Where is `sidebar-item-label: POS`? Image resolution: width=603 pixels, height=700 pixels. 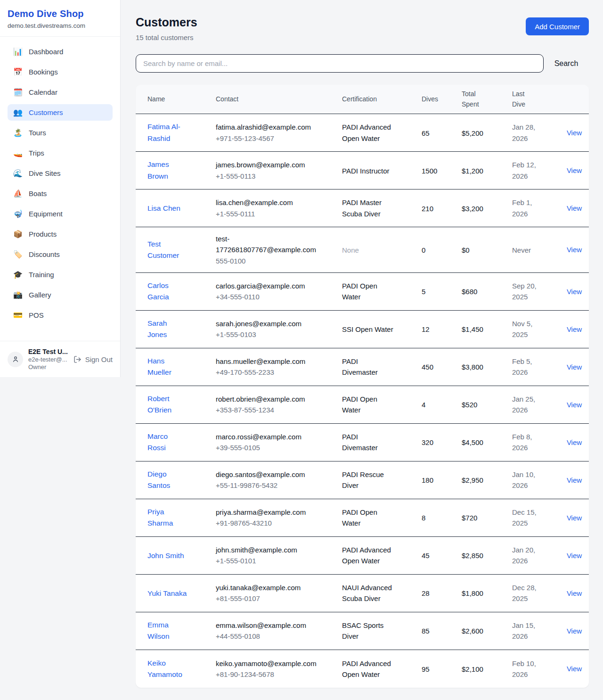
sidebar-item-label: POS is located at coordinates (36, 315).